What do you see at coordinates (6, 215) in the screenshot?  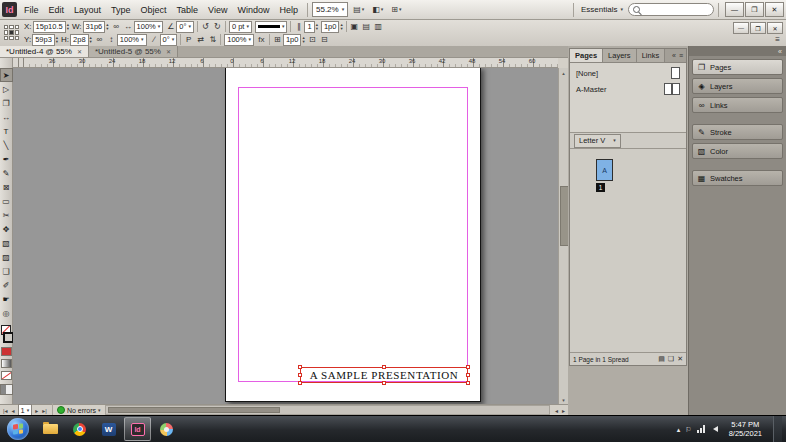 I see `scissors-tool: ✂` at bounding box center [6, 215].